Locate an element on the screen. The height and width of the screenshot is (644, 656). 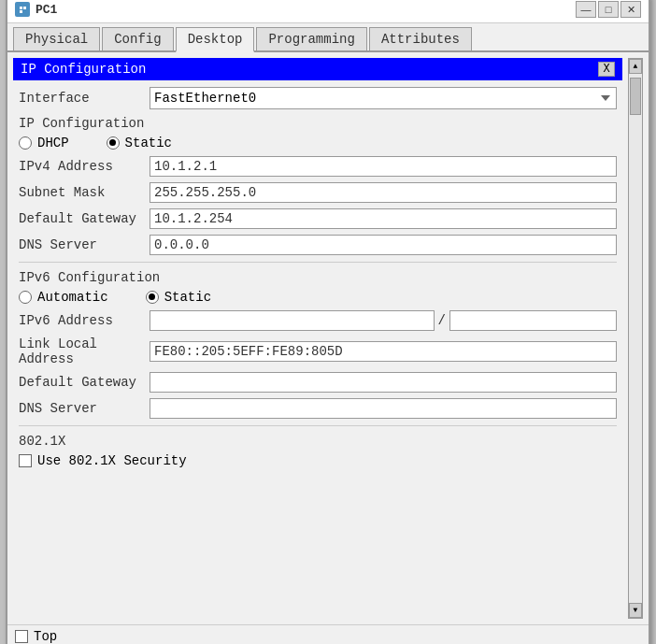
dot1x-checkbox is located at coordinates (25, 461).